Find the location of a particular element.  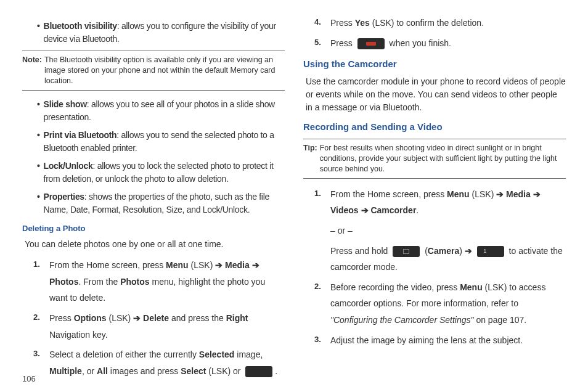

bullet-bluetooth-visibility: • Bluetooth visibility: allows you to co… is located at coordinates (161, 33).